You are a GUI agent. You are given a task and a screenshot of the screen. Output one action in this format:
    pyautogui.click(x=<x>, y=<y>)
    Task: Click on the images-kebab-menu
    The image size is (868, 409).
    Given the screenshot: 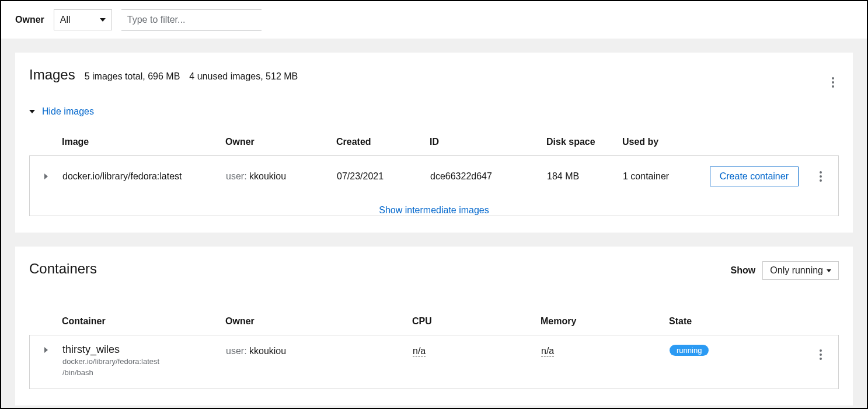 What is the action you would take?
    pyautogui.click(x=833, y=82)
    